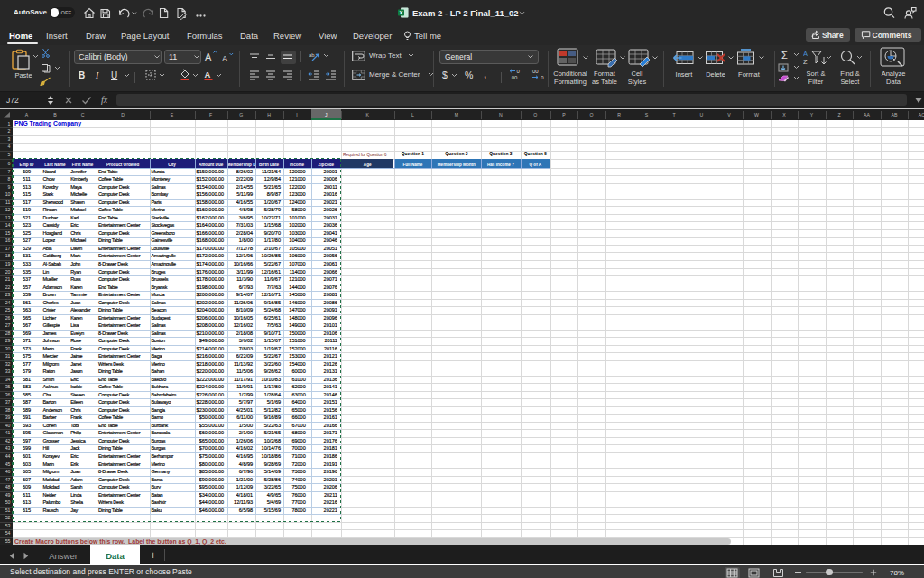 This screenshot has width=924, height=578. What do you see at coordinates (536, 71) in the screenshot?
I see `svg-text: 00` at bounding box center [536, 71].